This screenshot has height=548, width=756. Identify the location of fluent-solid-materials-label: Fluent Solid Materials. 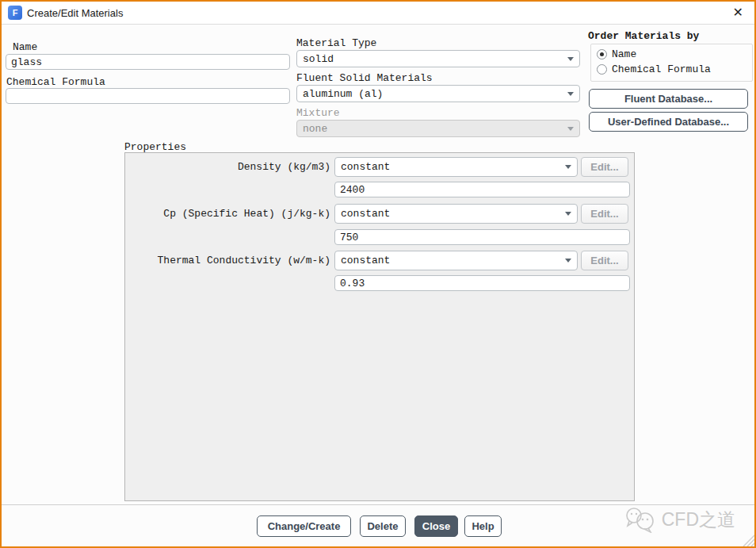
(365, 78).